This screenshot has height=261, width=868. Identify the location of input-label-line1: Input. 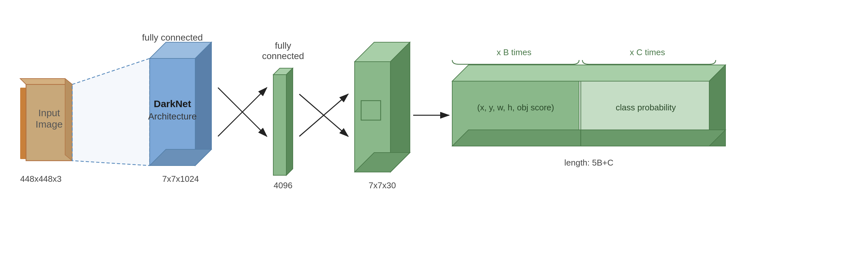
(49, 113).